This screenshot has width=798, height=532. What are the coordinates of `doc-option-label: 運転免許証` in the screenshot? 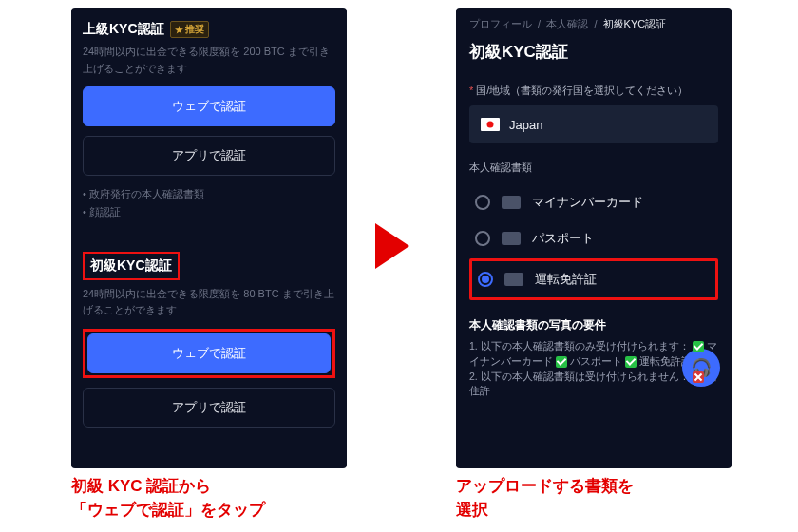 It's located at (566, 279).